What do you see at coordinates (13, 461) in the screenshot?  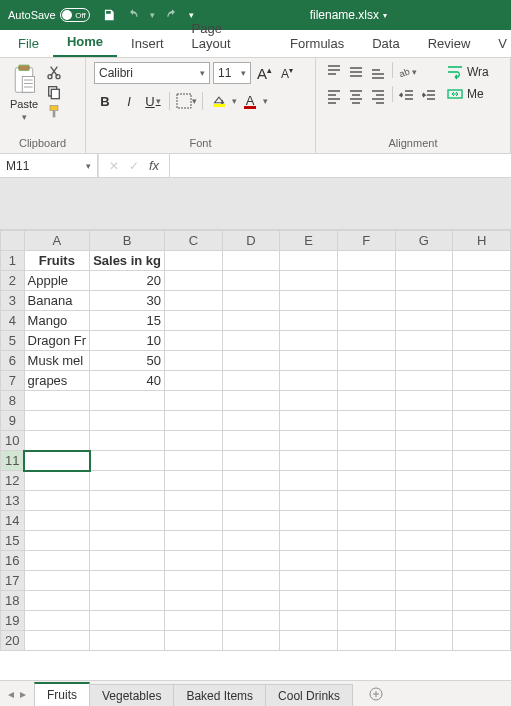 I see `row-header-11: 11` at bounding box center [13, 461].